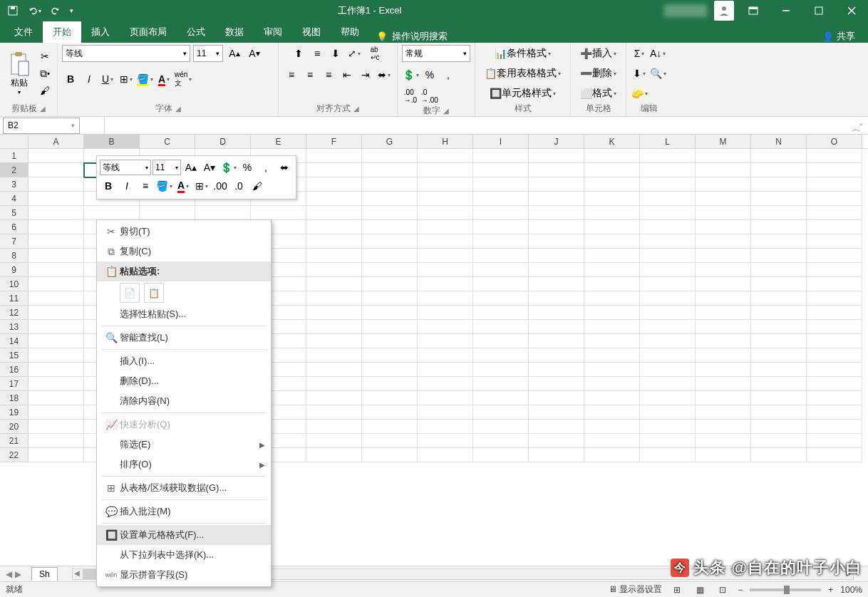 The image size is (868, 597). What do you see at coordinates (56, 284) in the screenshot?
I see `cell-A10` at bounding box center [56, 284].